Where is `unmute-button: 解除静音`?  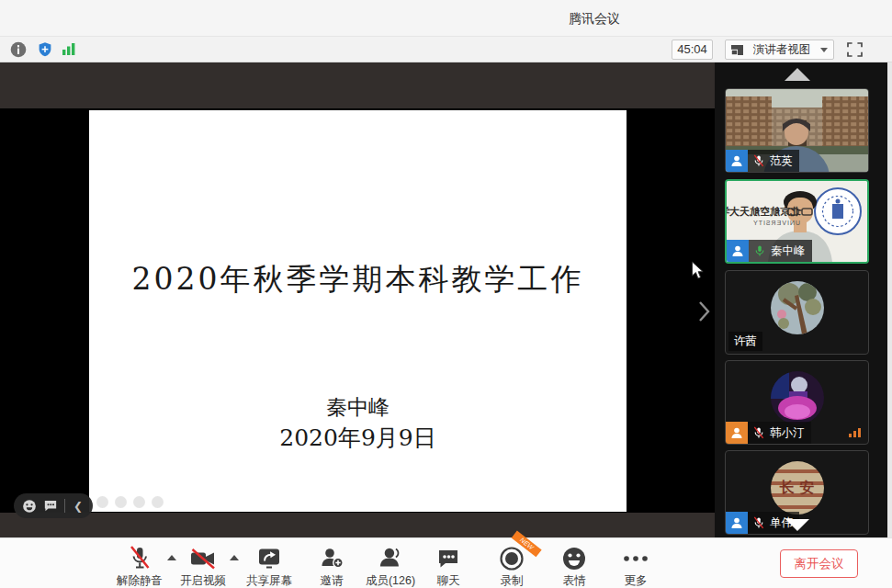
unmute-button: 解除静音 is located at coordinates (140, 566).